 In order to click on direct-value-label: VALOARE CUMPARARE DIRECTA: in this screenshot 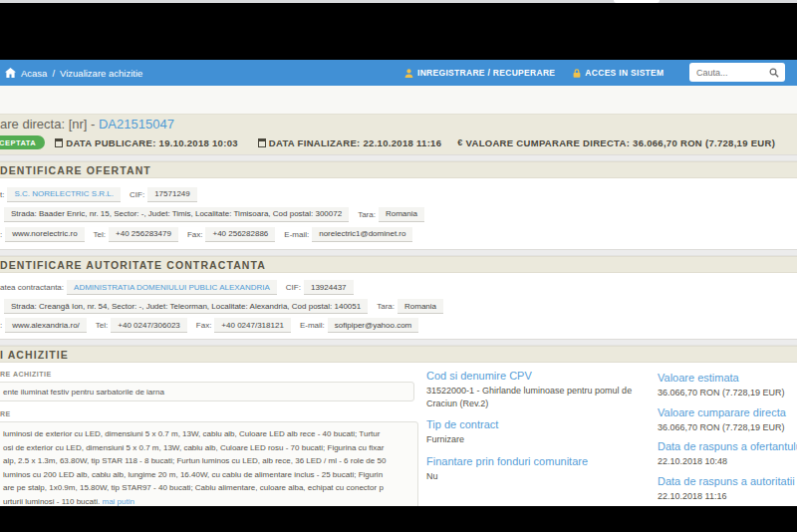, I will do `click(548, 143)`.